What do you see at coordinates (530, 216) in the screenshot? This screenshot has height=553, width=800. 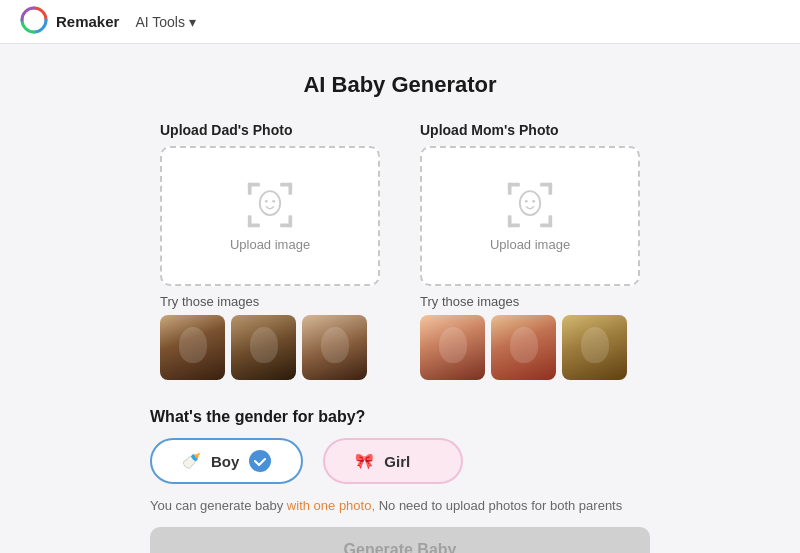 I see `mom-upload-box: Upload image` at bounding box center [530, 216].